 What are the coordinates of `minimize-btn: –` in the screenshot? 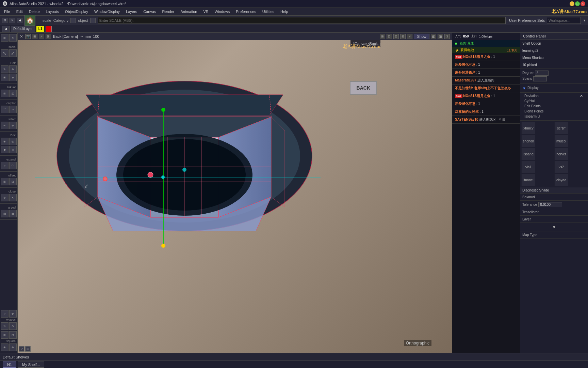 It's located at (572, 4).